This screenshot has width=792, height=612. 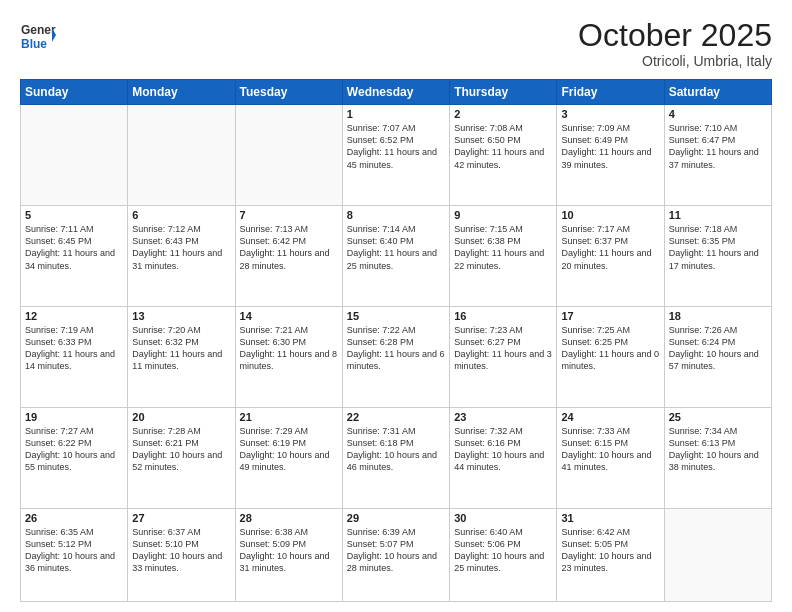 What do you see at coordinates (610, 417) in the screenshot?
I see `day-number: 24` at bounding box center [610, 417].